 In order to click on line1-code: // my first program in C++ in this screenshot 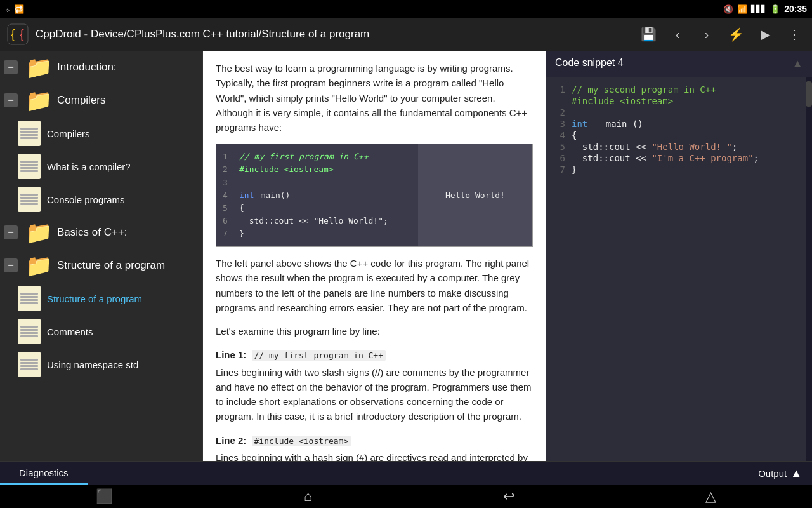, I will do `click(319, 356)`.